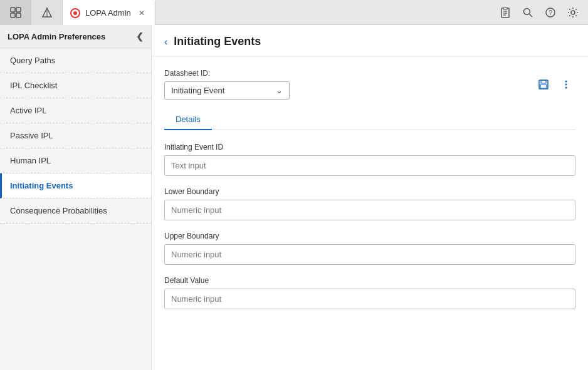 The height and width of the screenshot is (370, 588). Describe the element at coordinates (370, 84) in the screenshot. I see `datasheet-row: Datasheet ID: Initiating Event ⌄` at that location.